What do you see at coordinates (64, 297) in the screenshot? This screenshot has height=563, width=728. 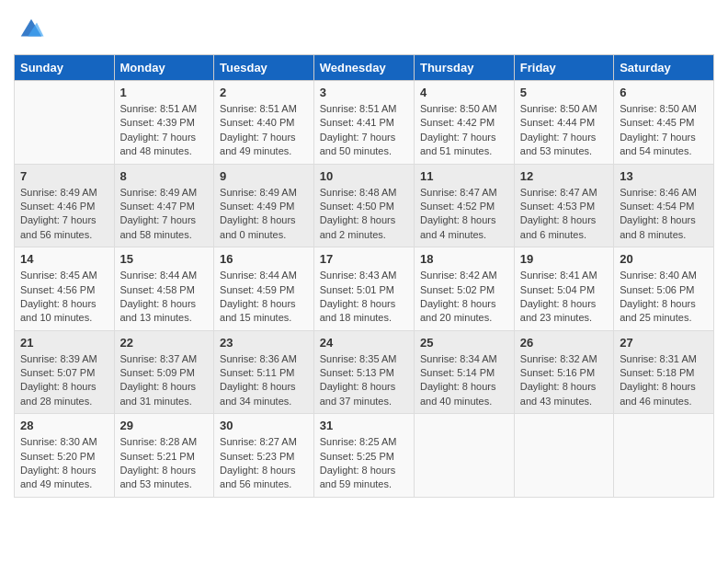 I see `day-detail: Sunrise: 8:45 AMSunset: 4:56 PMDaylight:…` at bounding box center [64, 297].